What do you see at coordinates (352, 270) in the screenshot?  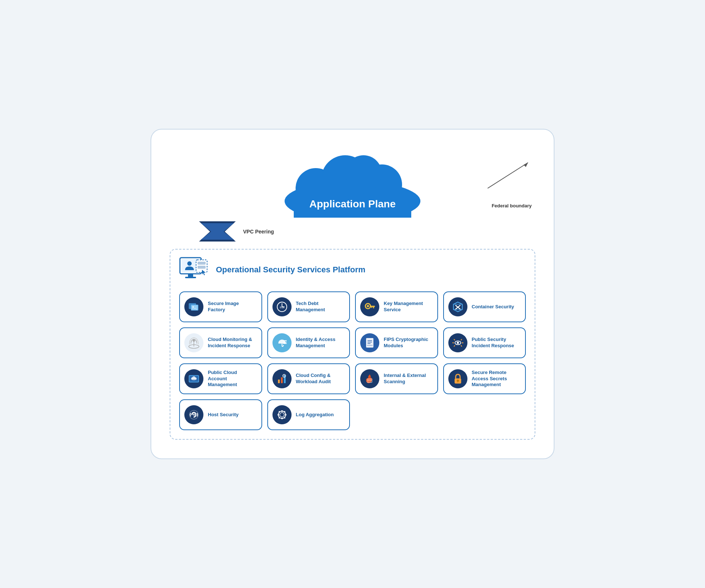 I see `osp-header: Operational Security Services Platform` at bounding box center [352, 270].